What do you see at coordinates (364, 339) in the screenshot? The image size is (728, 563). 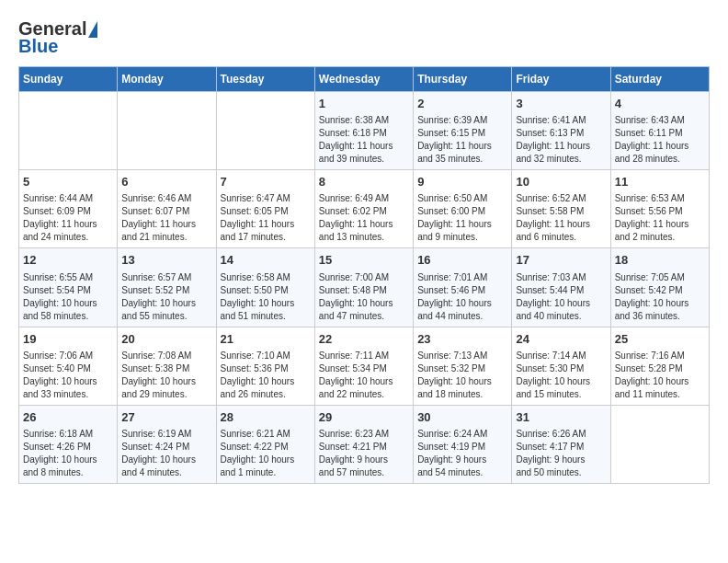 I see `day-number: 22` at bounding box center [364, 339].